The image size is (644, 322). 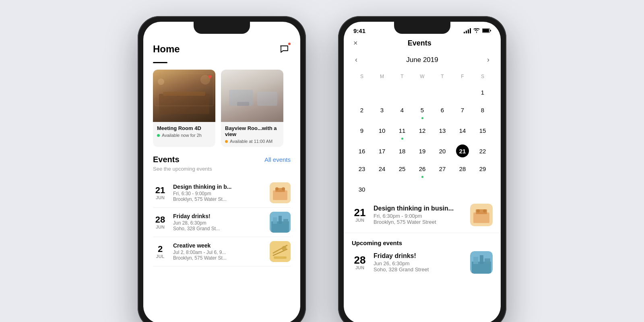 I want to click on calendar-date: 6, so click(x=442, y=111).